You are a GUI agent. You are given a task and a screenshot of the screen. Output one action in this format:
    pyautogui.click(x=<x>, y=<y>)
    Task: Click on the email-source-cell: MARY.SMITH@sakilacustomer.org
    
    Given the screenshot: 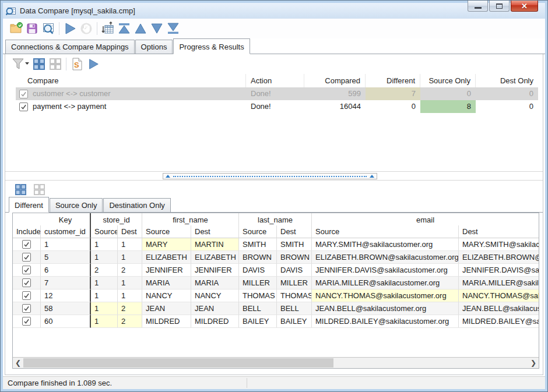 What is the action you would take?
    pyautogui.click(x=385, y=245)
    